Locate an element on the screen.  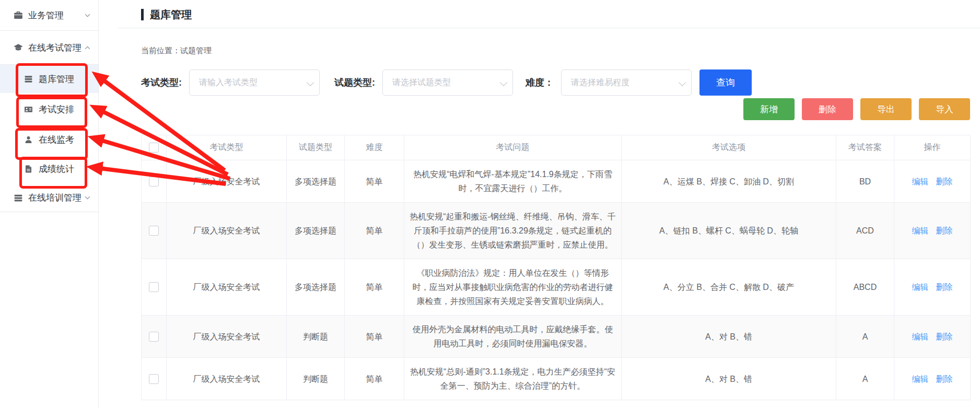
table-row: 厂级入场安全考试多项选择题简单《职业病防治法》规定：用人单位在发生（）等情形时，… is located at coordinates (556, 287).